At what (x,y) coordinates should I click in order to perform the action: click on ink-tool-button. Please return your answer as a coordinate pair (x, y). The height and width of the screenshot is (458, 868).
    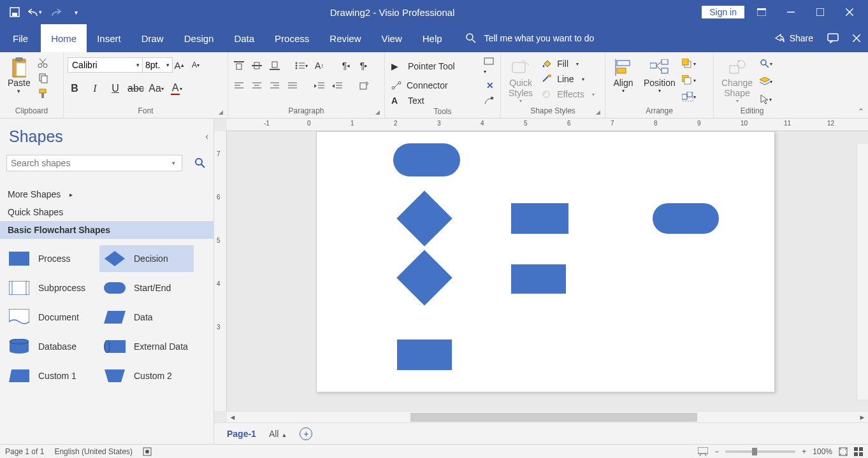
    Looking at the image, I should click on (489, 101).